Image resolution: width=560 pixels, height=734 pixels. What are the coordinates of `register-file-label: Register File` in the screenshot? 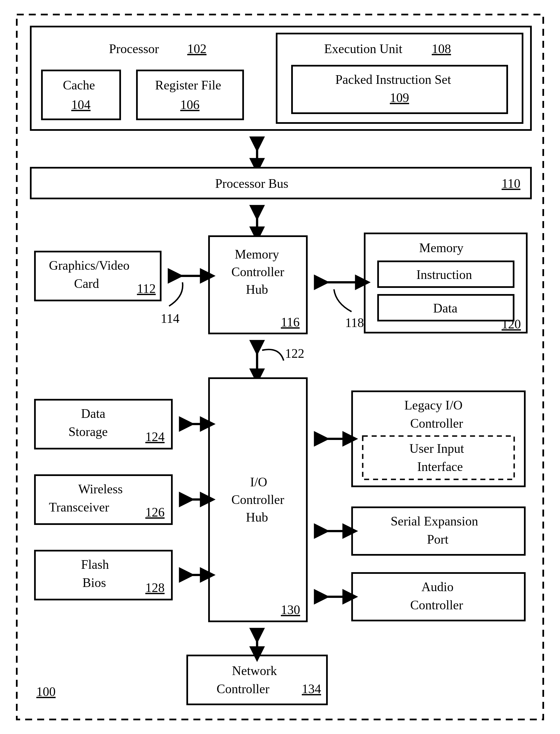 It's located at (188, 85).